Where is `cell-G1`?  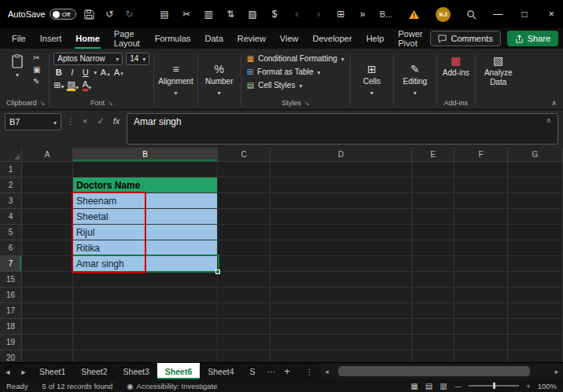 cell-G1 is located at coordinates (535, 170).